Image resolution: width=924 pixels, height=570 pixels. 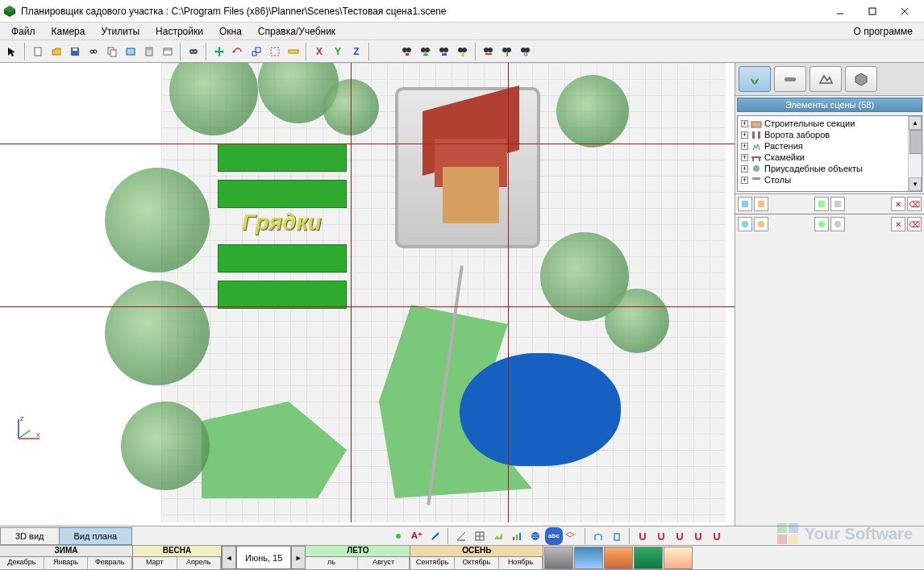 What do you see at coordinates (554, 536) in the screenshot?
I see `abc-icon: abc` at bounding box center [554, 536].